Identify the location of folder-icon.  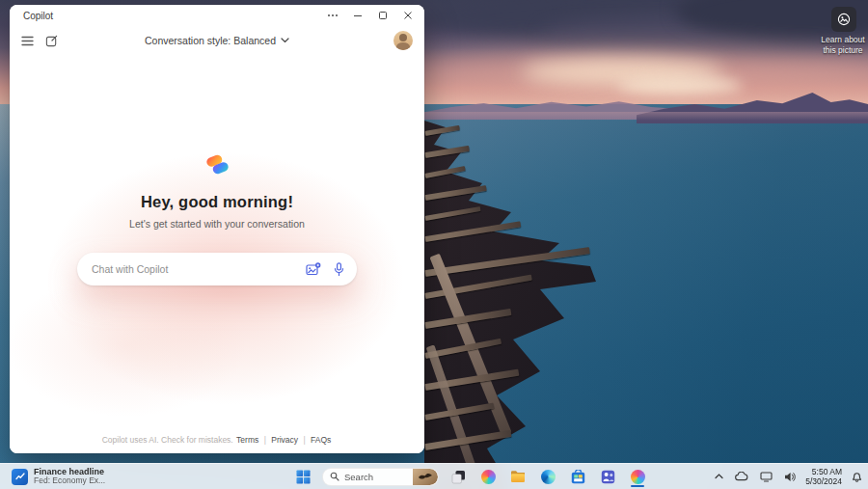
(518, 476).